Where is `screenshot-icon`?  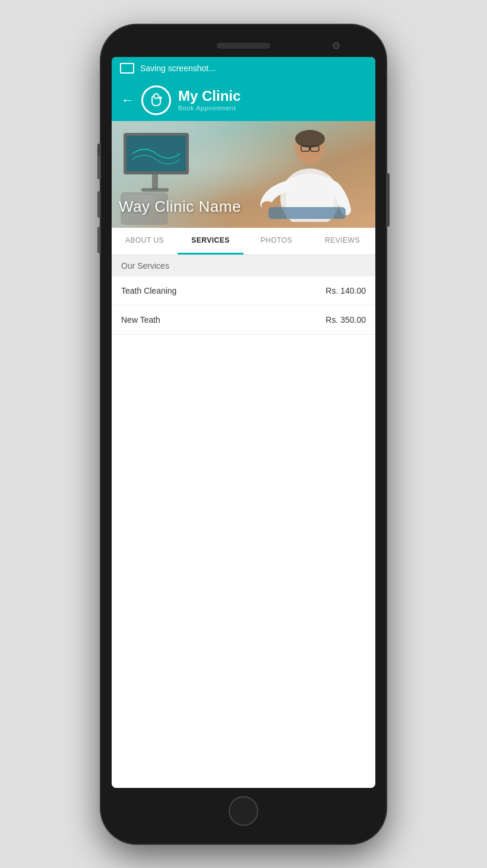
screenshot-icon is located at coordinates (127, 68).